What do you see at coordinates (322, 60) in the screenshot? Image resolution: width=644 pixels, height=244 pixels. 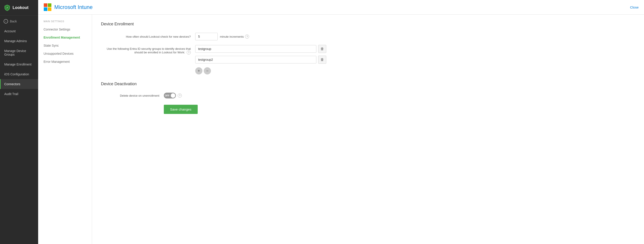 I see `delete-icon-2: 🗑` at bounding box center [322, 60].